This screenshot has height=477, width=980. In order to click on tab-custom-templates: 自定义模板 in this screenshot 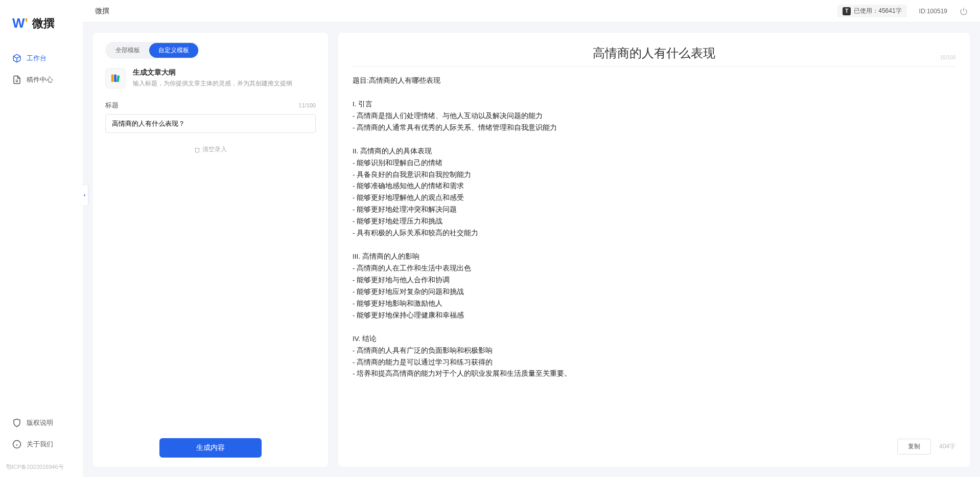, I will do `click(174, 50)`.